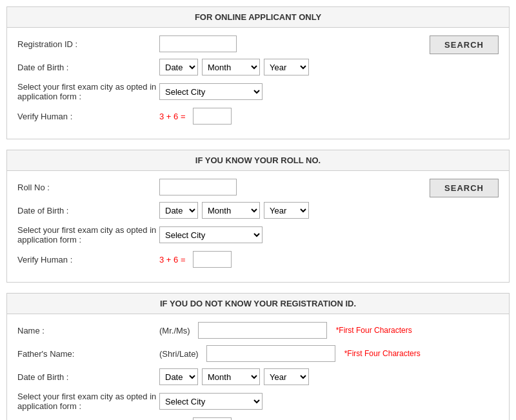 Image resolution: width=516 pixels, height=420 pixels. I want to click on s1-verify-equation: 3 + 6 =, so click(172, 116).